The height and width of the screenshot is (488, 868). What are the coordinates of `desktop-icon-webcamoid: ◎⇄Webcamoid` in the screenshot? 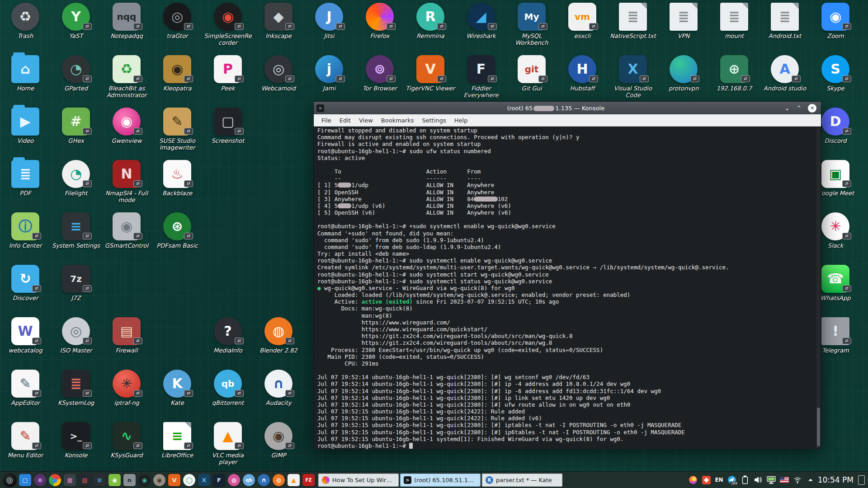 It's located at (278, 73).